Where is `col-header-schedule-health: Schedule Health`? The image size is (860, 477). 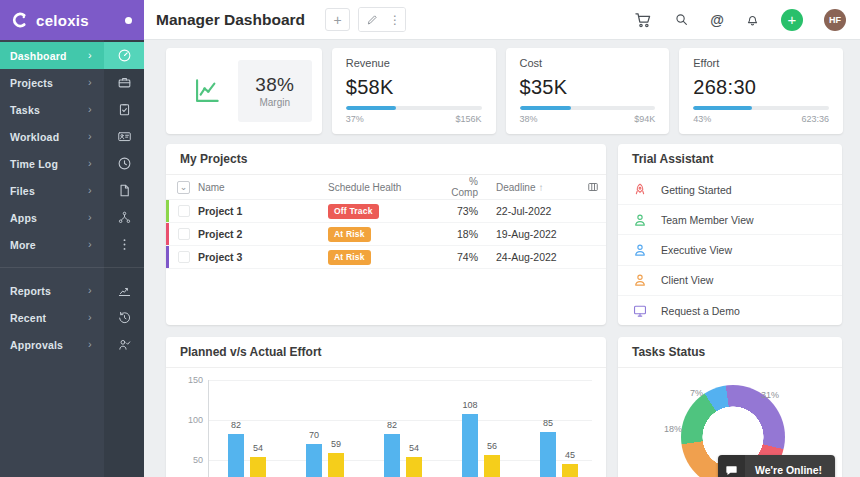 col-header-schedule-health: Schedule Health is located at coordinates (384, 188).